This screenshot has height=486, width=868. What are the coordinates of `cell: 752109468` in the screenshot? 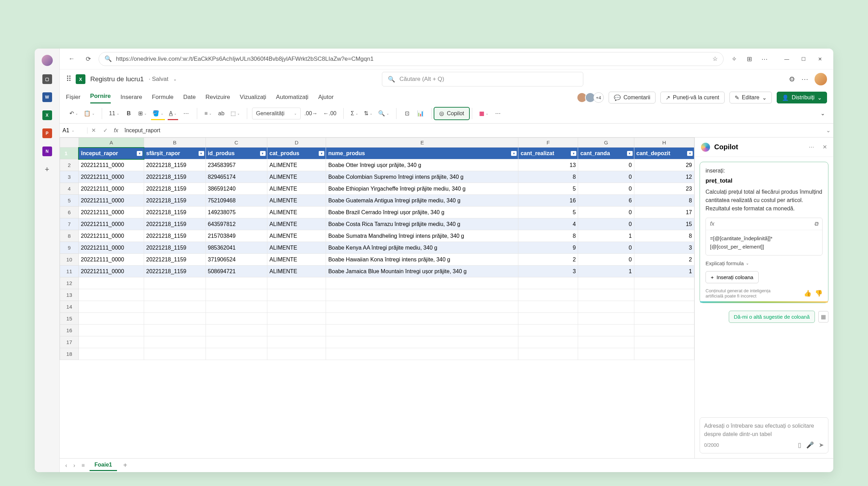 It's located at (236, 201).